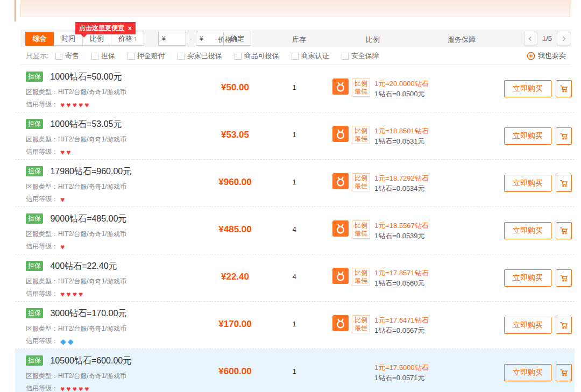 Image resolution: width=581 pixels, height=392 pixels. Describe the element at coordinates (300, 152) in the screenshot. I see `credit-level: 信用等级： ♥♥` at that location.